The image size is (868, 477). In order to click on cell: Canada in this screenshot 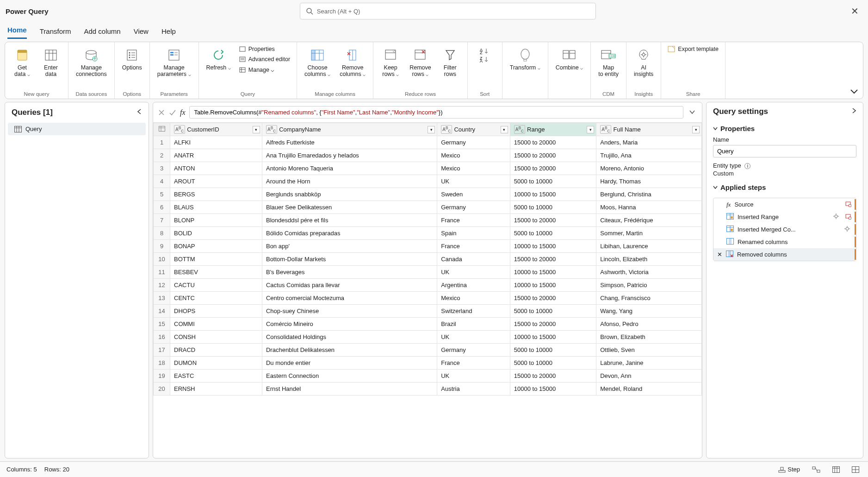, I will do `click(474, 259)`.